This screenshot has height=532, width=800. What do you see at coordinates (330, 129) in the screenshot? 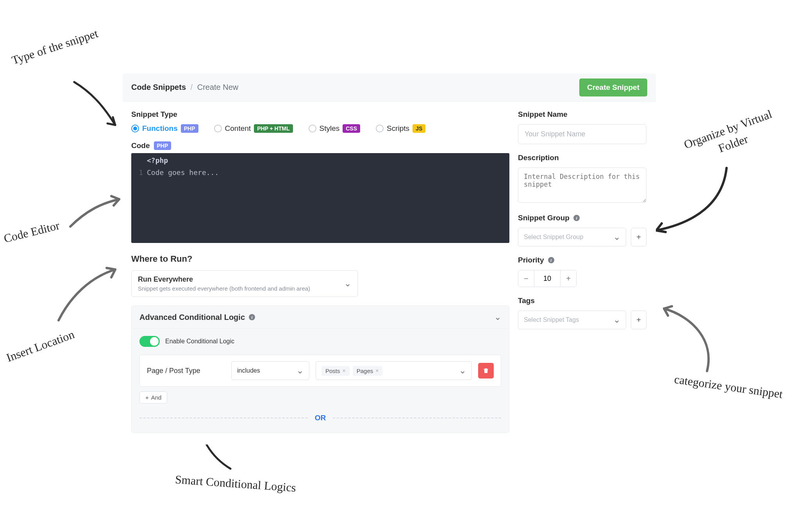
I see `type-text: Styles` at bounding box center [330, 129].